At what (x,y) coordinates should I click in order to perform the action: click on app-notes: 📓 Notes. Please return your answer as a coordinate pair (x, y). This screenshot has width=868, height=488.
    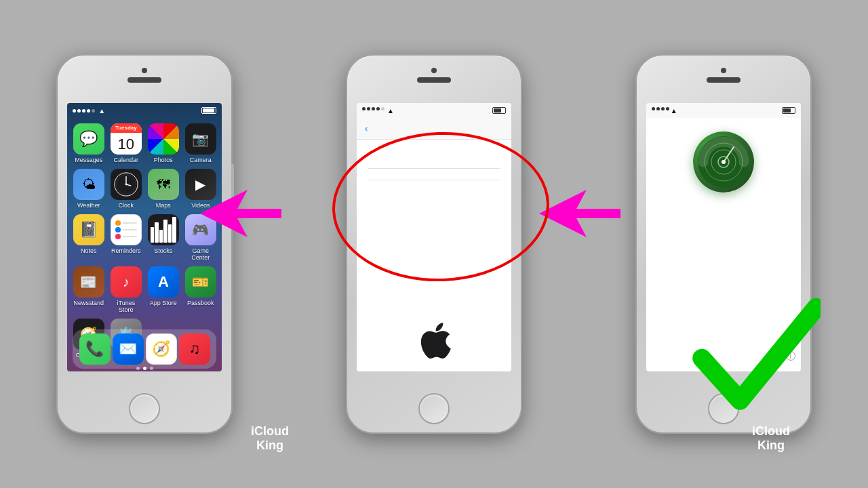
    Looking at the image, I should click on (88, 237).